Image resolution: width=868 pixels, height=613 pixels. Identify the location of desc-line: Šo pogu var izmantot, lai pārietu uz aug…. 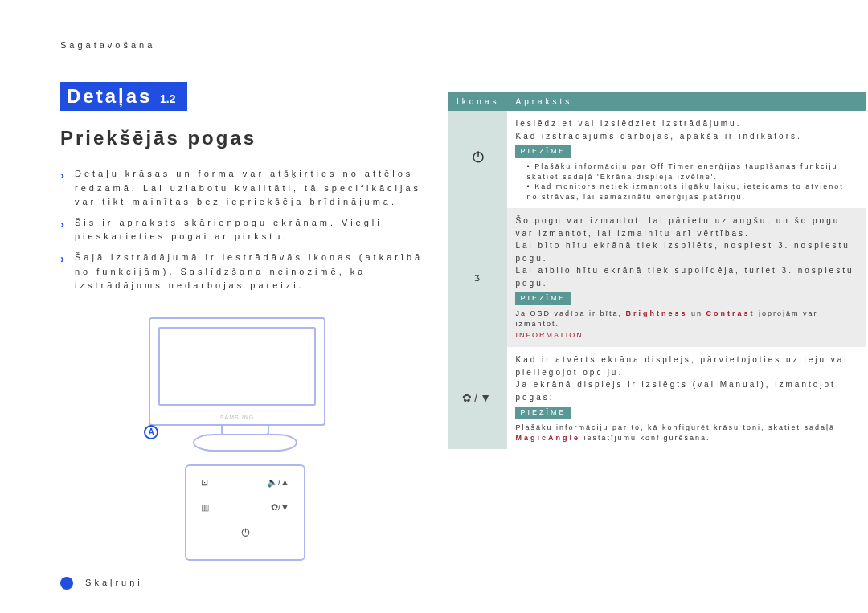
(686, 227).